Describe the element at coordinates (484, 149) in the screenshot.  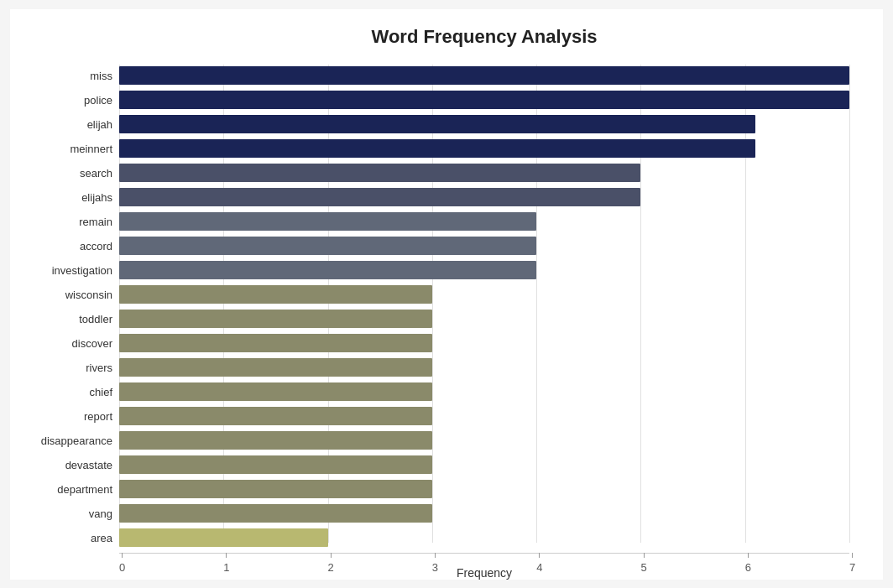
I see `bar-row: meinnert` at that location.